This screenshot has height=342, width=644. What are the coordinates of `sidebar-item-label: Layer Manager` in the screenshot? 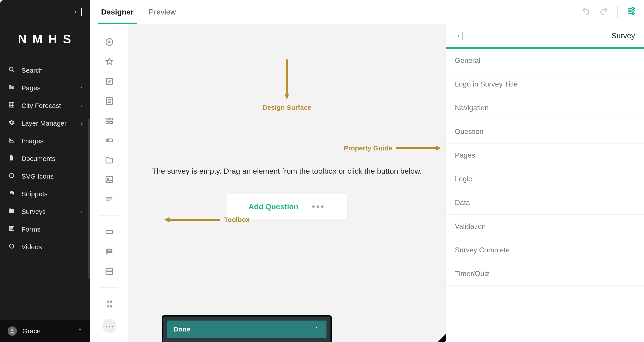 It's located at (44, 124).